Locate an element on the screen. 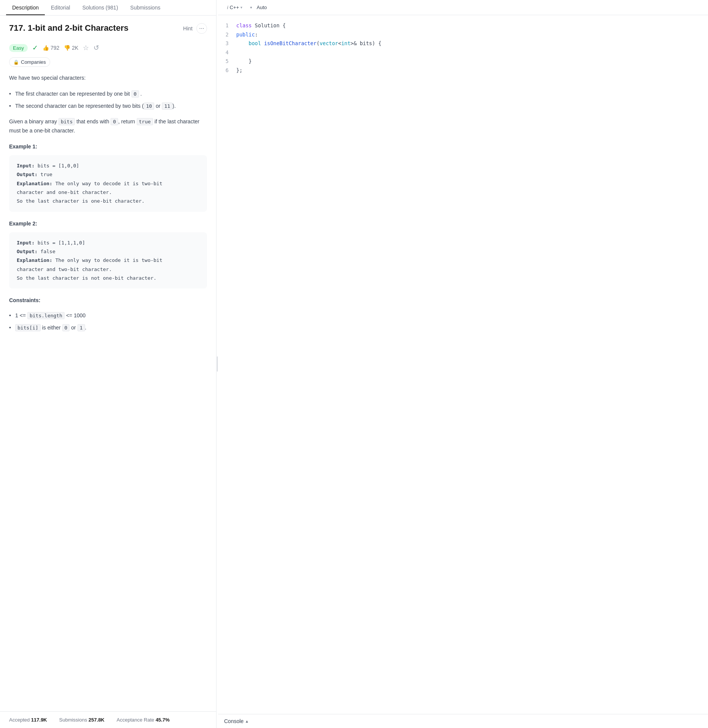 Image resolution: width=708 pixels, height=728 pixels. tab-description: Description is located at coordinates (25, 8).